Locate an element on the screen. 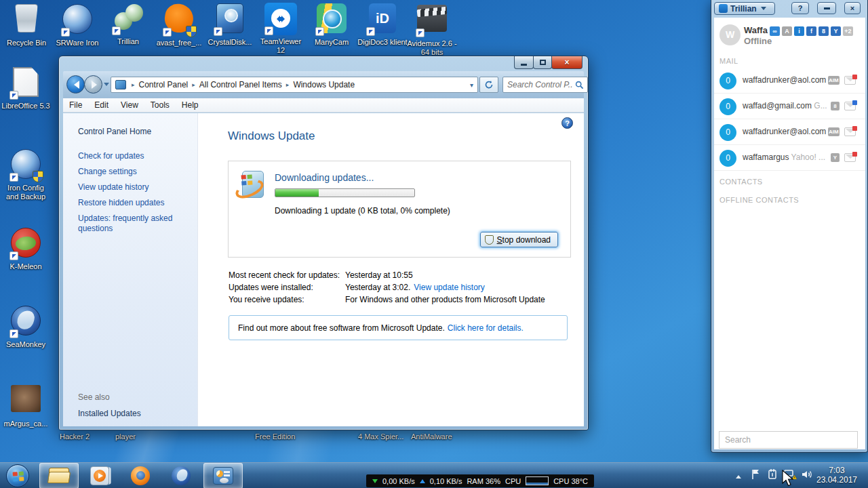 This screenshot has width=868, height=488. desktop-icon-digidoc: iD DigiDoc3 klient is located at coordinates (382, 24).